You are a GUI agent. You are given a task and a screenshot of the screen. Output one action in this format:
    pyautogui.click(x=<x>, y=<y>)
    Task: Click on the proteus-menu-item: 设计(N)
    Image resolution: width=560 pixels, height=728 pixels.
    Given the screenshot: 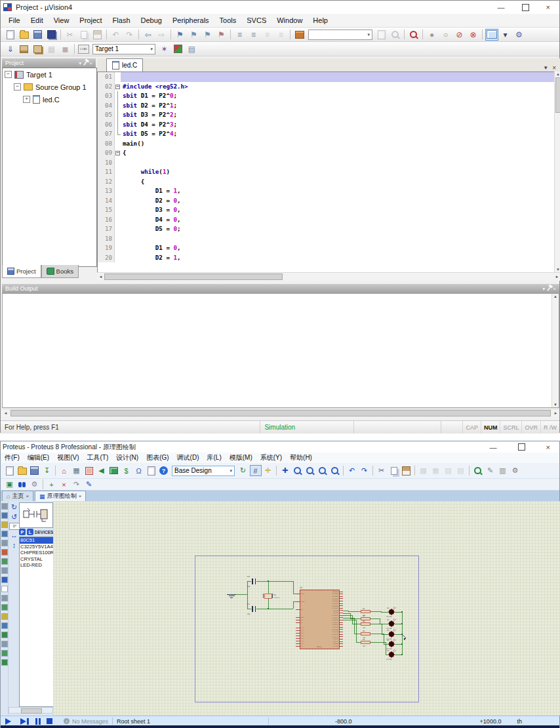 What is the action you would take?
    pyautogui.click(x=127, y=458)
    